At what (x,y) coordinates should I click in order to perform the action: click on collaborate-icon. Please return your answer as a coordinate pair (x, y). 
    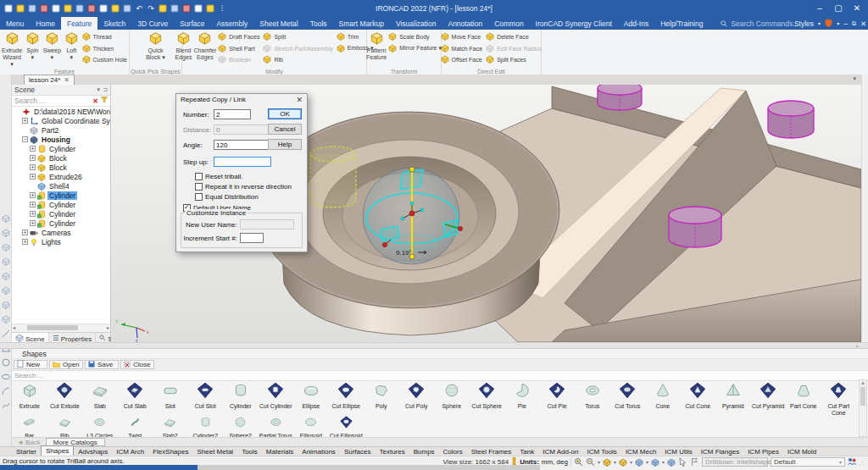
    Looking at the image, I should click on (852, 462).